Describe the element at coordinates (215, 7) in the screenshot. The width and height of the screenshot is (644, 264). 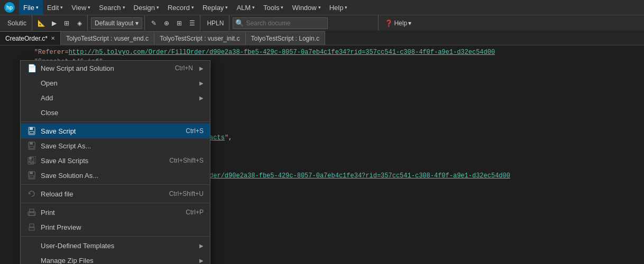
I see `menu-replay: Replay ▾` at that location.